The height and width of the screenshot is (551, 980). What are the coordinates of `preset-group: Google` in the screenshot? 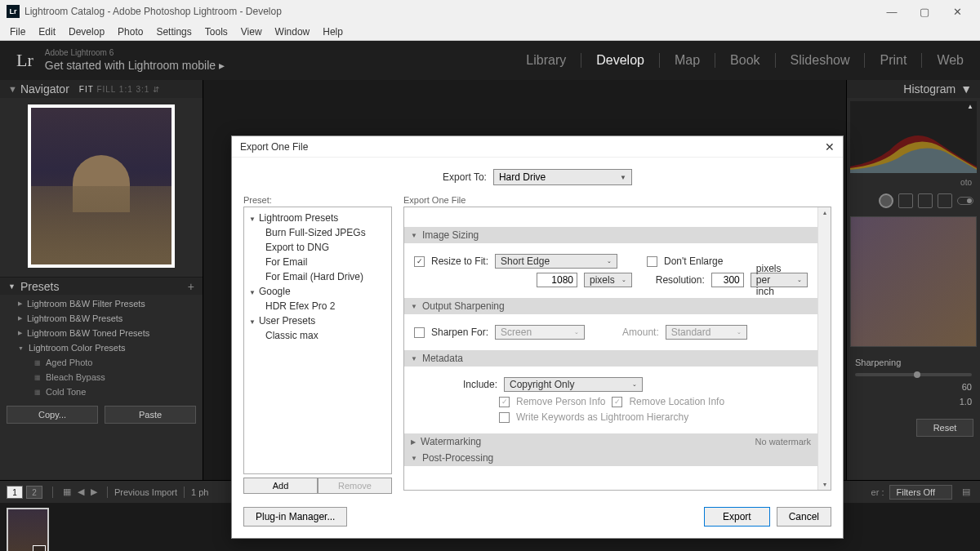 It's located at (318, 291).